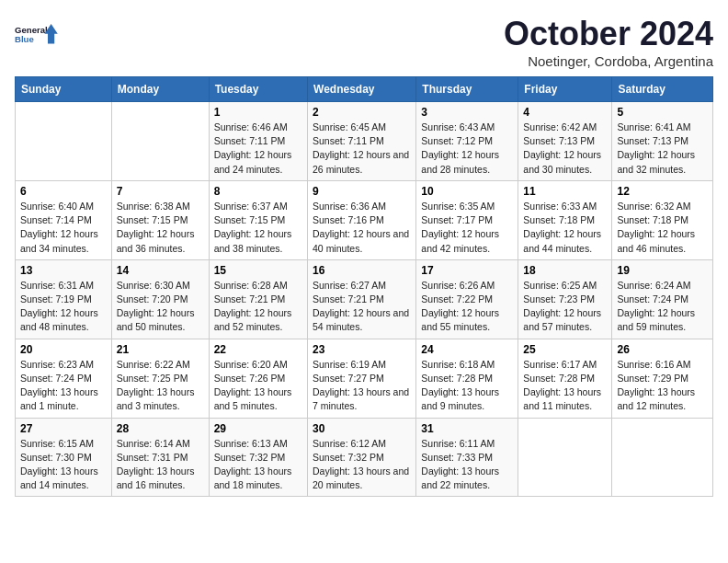 This screenshot has width=728, height=563. I want to click on day-cell: 12Sunrise: 6:32 AM Sunset: 7:18 PM Dayli…, so click(663, 220).